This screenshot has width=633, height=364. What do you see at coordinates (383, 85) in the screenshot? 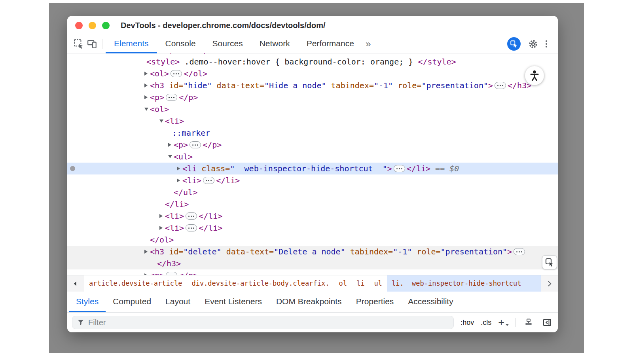
I see `code-token-val: "-1"` at bounding box center [383, 85].